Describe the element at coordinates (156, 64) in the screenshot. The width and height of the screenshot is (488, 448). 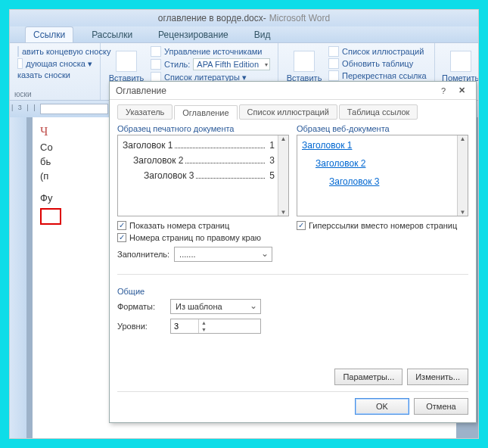
I see `style-icon` at that location.